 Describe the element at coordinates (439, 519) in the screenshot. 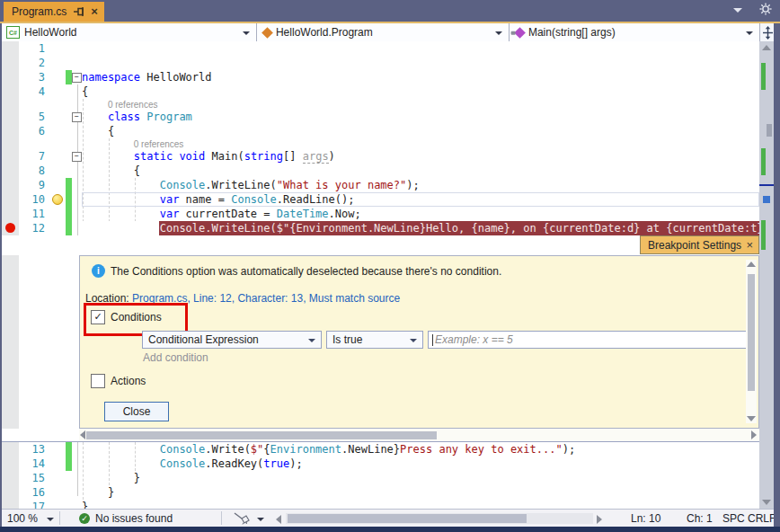

I see `editor-horizontal-scrollbar` at that location.